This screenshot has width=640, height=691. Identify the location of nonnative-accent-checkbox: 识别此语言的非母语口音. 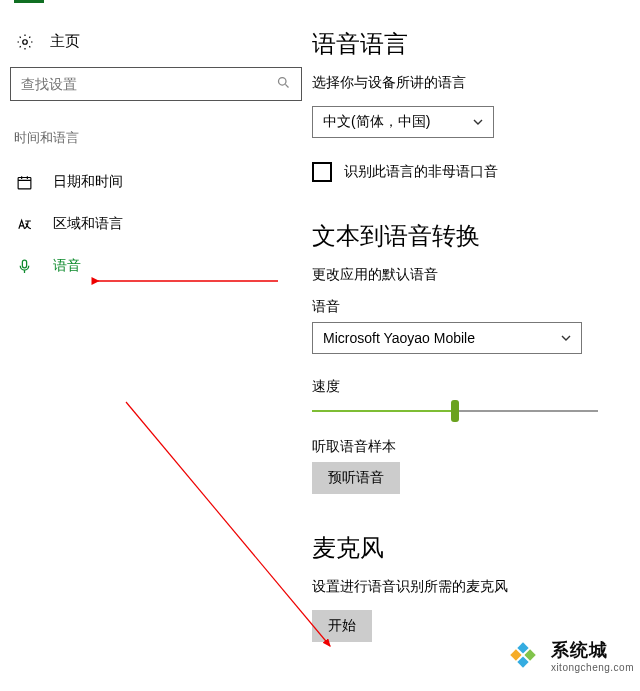
(471, 172).